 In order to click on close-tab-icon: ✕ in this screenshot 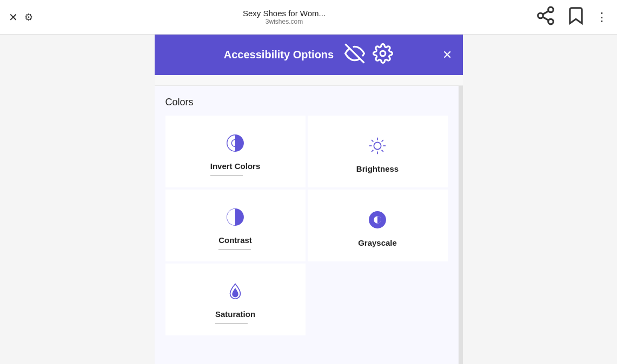, I will do `click(13, 17)`.